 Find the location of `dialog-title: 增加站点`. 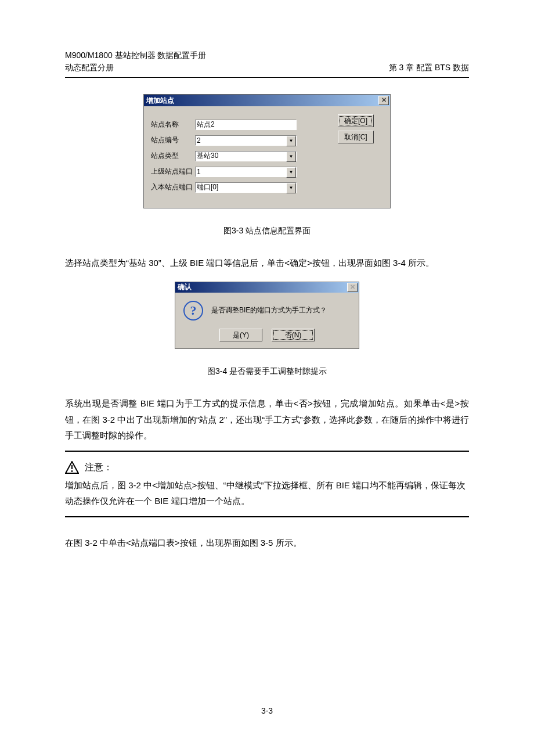

dialog-title: 增加站点 is located at coordinates (262, 101).